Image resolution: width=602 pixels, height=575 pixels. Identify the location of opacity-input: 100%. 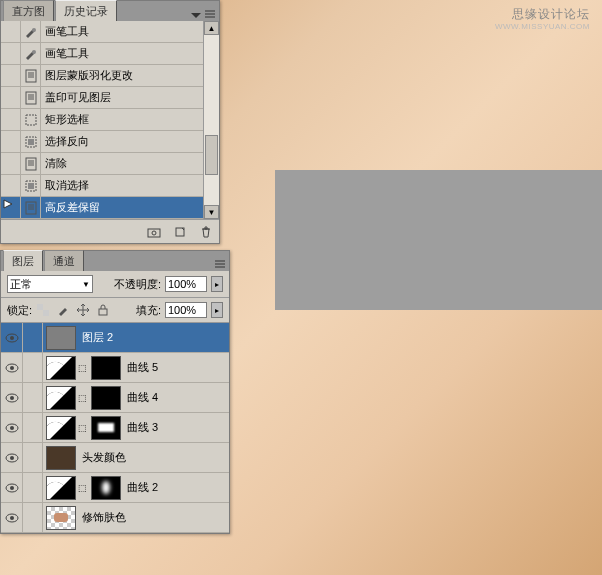
(186, 284).